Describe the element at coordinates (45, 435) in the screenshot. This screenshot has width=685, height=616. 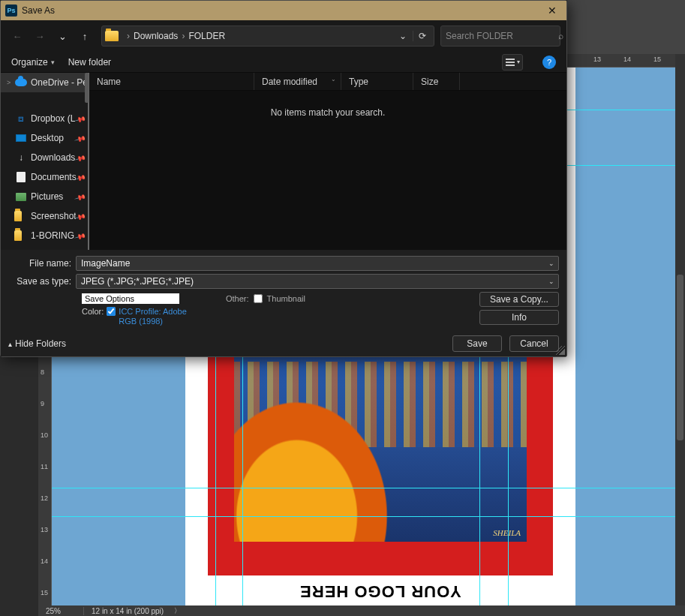
I see `ruler-tick: 10` at that location.